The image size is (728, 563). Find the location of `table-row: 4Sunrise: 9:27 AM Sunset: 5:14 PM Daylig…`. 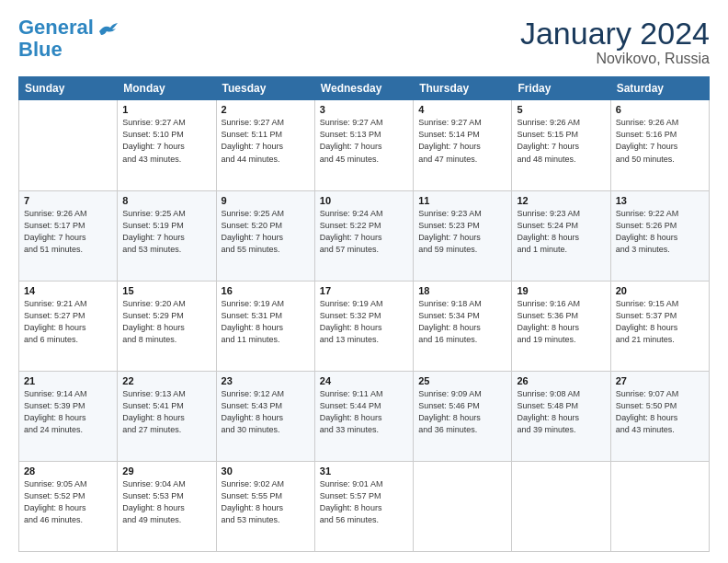

table-row: 4Sunrise: 9:27 AM Sunset: 5:14 PM Daylig… is located at coordinates (463, 145).